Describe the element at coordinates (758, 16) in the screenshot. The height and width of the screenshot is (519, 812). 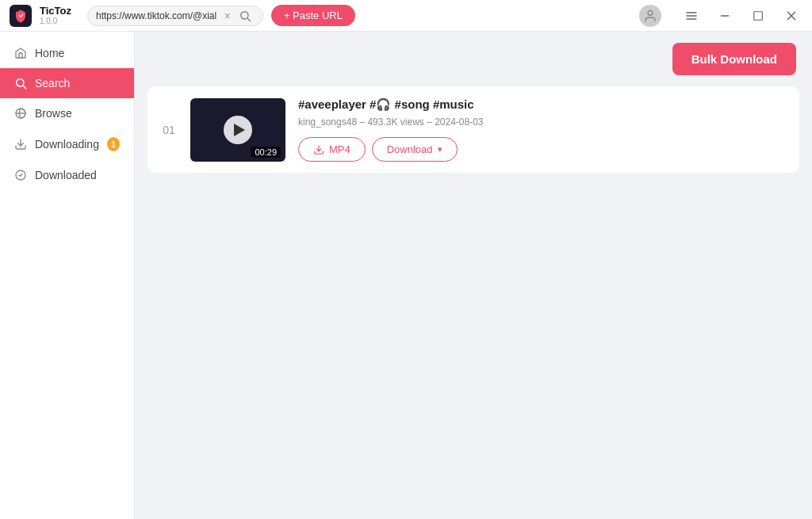
I see `maximize-button` at that location.